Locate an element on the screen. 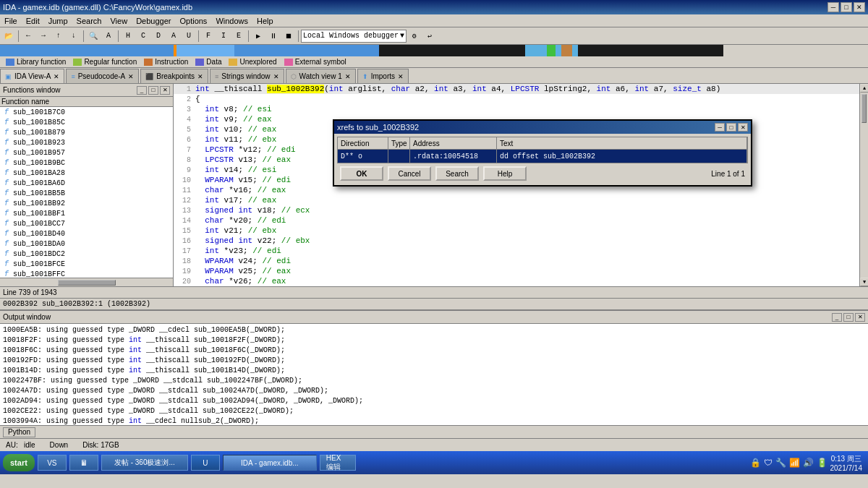 The width and height of the screenshot is (868, 488). function-item: fsub_1001BDC2 is located at coordinates (87, 254).